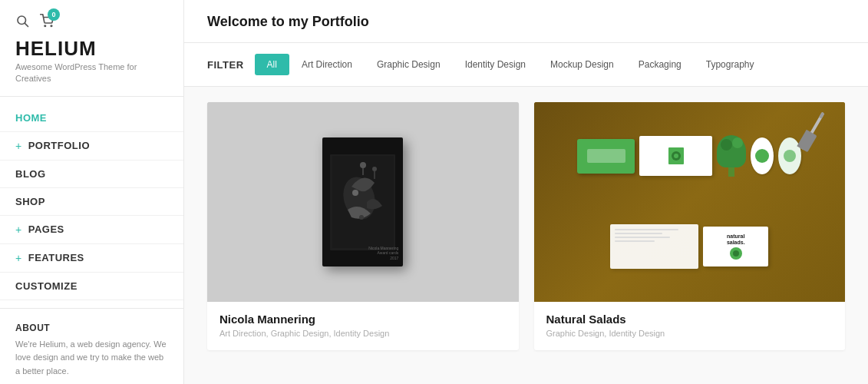 Image resolution: width=868 pixels, height=384 pixels. Describe the element at coordinates (526, 22) in the screenshot. I see `page-title: Welcome to my Portfolio` at that location.